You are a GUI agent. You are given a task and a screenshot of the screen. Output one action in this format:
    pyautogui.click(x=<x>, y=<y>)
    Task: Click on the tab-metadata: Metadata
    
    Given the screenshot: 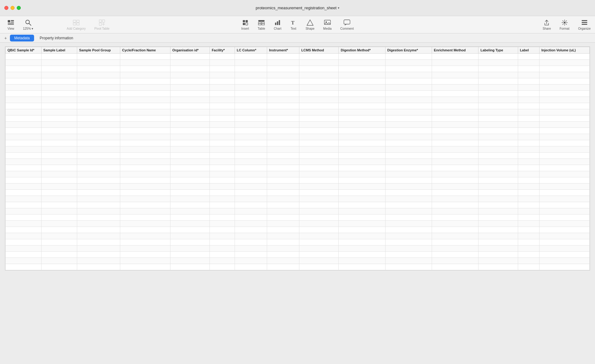 What is the action you would take?
    pyautogui.click(x=22, y=38)
    